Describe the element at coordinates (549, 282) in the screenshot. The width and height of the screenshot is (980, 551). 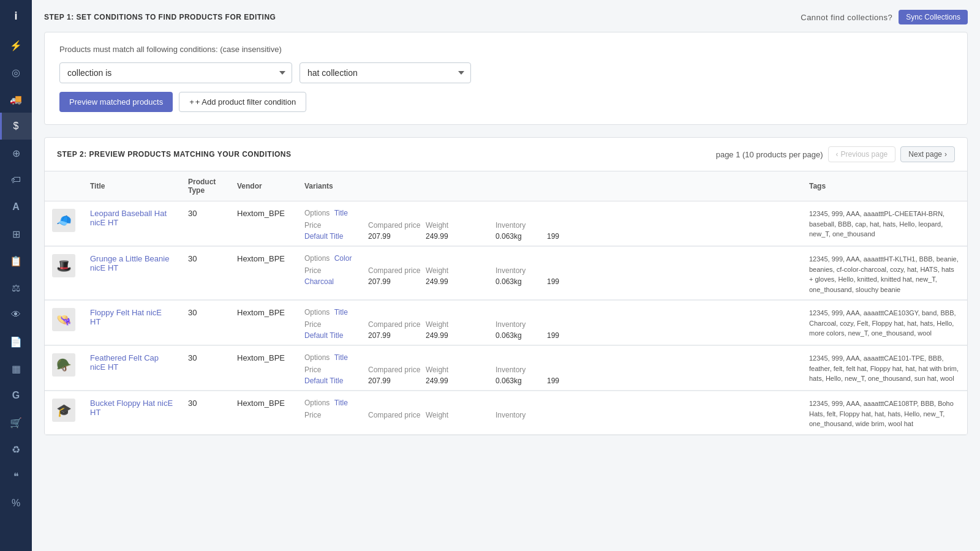
I see `variant-value-row: Charcoal 207.99 249.99 0.063kg 199` at that location.